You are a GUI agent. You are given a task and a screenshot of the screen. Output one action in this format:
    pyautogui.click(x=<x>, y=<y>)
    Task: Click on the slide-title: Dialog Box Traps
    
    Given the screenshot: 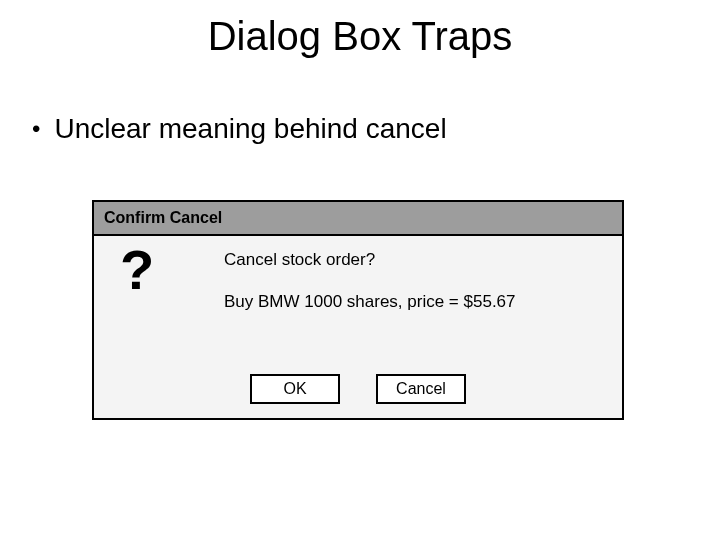 What is the action you would take?
    pyautogui.click(x=360, y=36)
    